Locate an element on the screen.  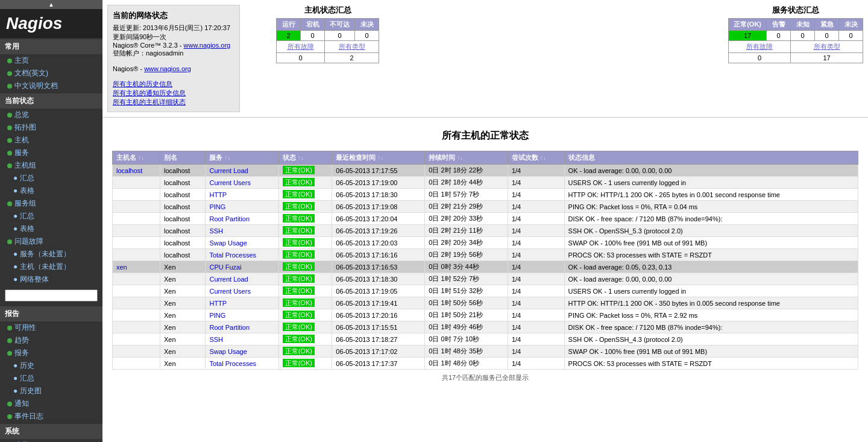
sidebar-item-host-groups: 主机组 is located at coordinates (51, 165).